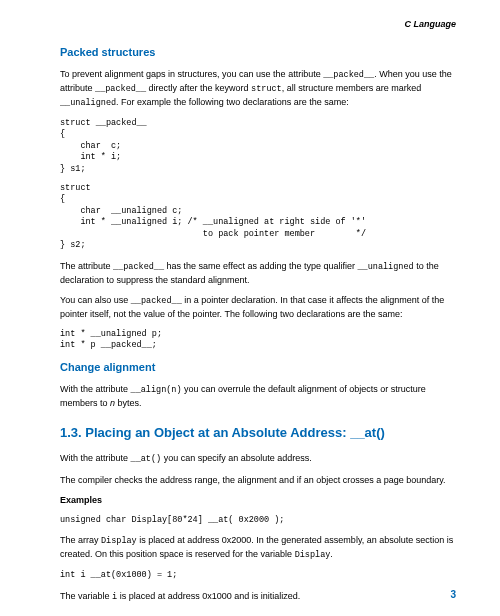  Describe the element at coordinates (96, 300) in the screenshot. I see `text: You can also use` at that location.